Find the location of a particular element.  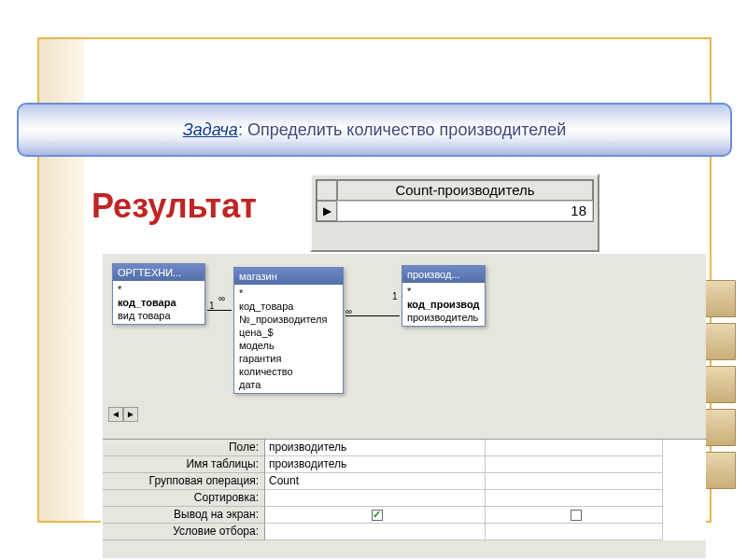

grid-label-table: Имя таблицы: is located at coordinates (184, 465).